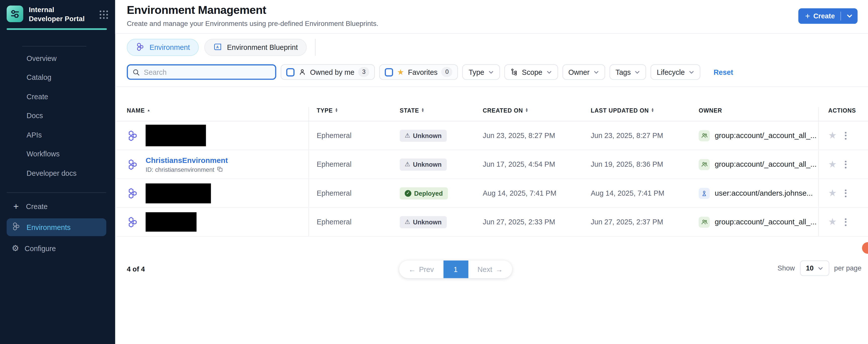  I want to click on table-row: Ephemeral ⚠ Unknown Jun 27, 2025, 2:33 P…, so click(492, 222).